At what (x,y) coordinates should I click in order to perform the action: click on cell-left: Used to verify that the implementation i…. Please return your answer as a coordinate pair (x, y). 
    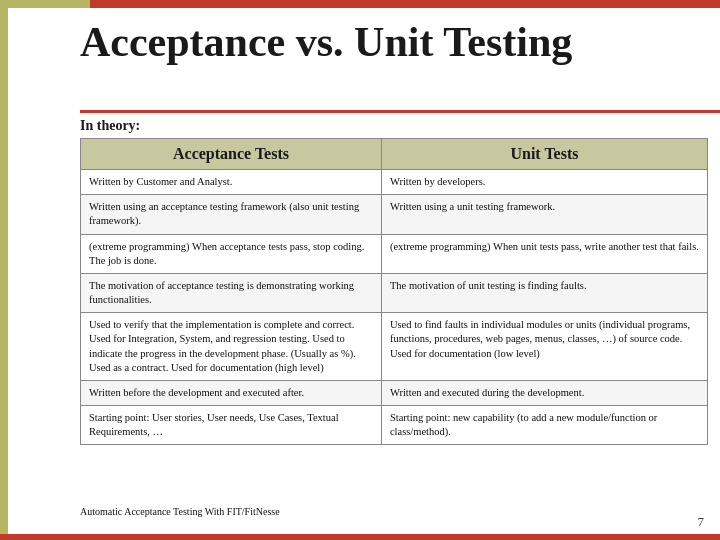
    Looking at the image, I should click on (232, 347).